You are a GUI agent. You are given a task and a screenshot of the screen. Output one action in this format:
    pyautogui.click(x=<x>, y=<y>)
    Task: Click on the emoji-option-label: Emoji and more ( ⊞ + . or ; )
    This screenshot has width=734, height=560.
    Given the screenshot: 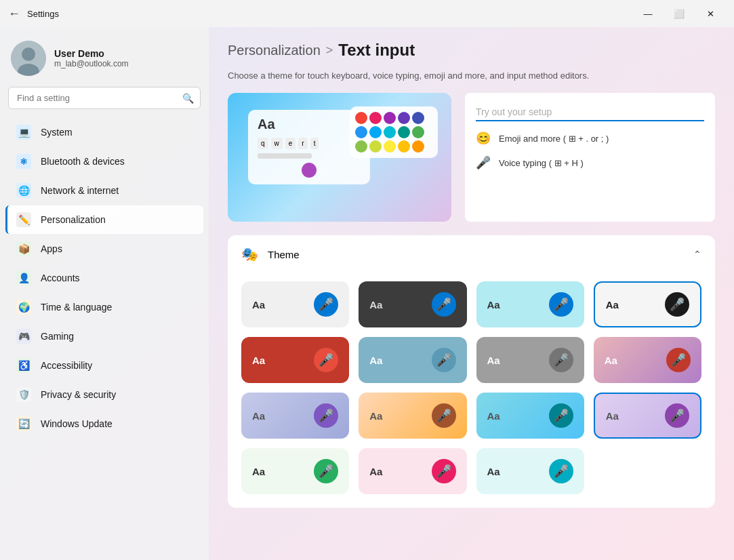 What is the action you would take?
    pyautogui.click(x=554, y=138)
    